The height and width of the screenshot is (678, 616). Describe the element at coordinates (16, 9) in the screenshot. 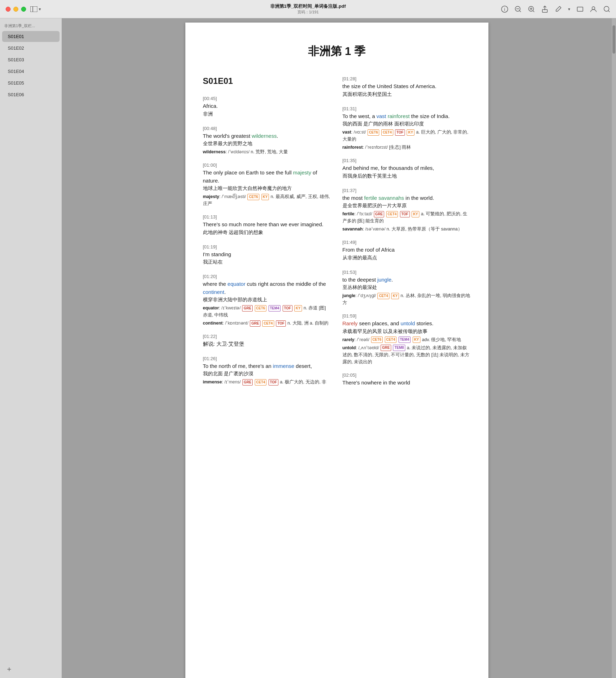

I see `traffic-lights` at that location.